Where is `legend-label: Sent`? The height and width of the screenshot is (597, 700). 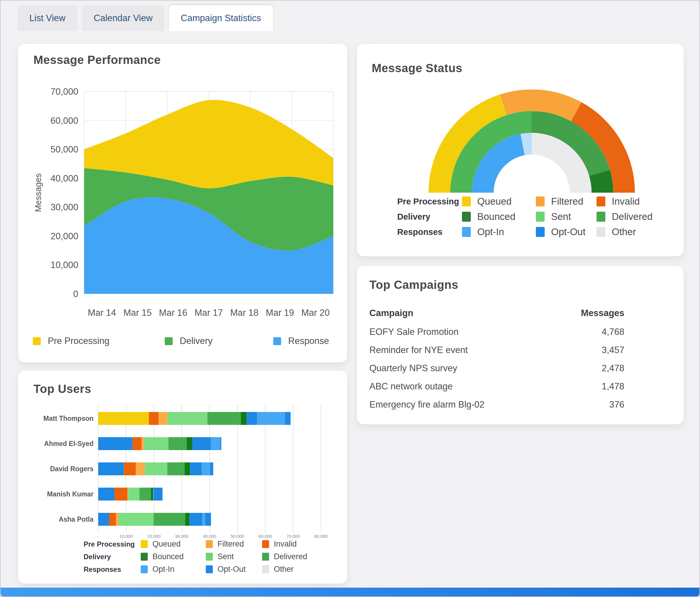
legend-label: Sent is located at coordinates (561, 217).